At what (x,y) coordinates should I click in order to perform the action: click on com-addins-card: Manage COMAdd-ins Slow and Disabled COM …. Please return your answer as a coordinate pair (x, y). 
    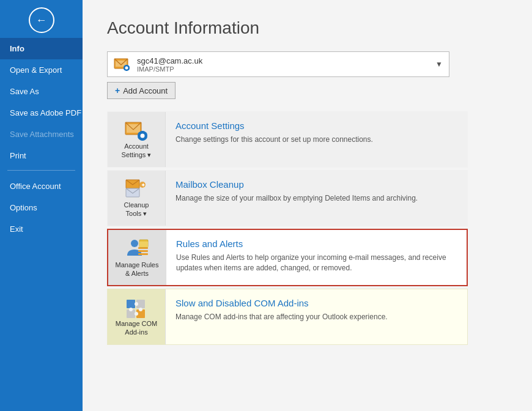
    Looking at the image, I should click on (287, 317).